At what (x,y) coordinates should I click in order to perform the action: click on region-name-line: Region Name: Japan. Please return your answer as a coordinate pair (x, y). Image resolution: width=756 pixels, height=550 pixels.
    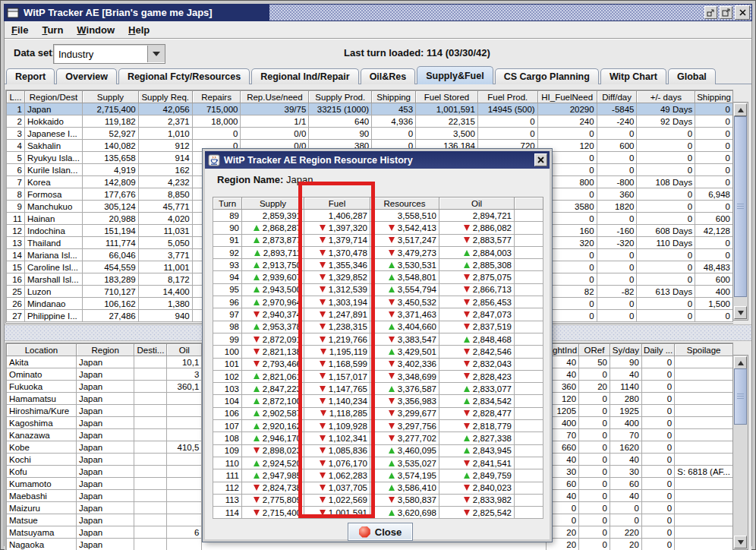
    Looking at the image, I should click on (265, 179).